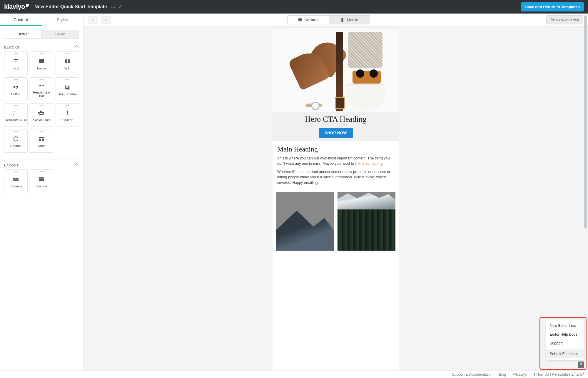  What do you see at coordinates (67, 63) in the screenshot?
I see `block-split: Split` at bounding box center [67, 63].